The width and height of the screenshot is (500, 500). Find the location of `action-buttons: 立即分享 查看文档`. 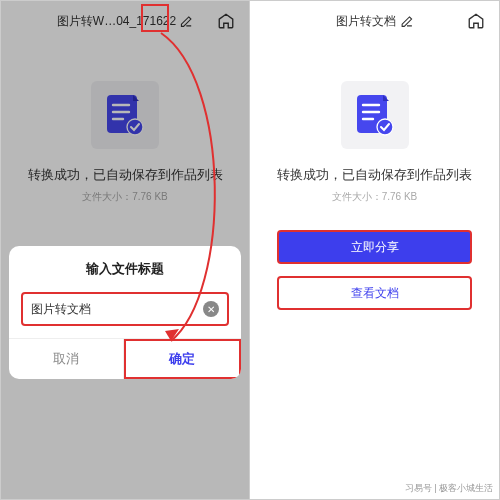

action-buttons: 立即分享 查看文档 is located at coordinates (374, 270).